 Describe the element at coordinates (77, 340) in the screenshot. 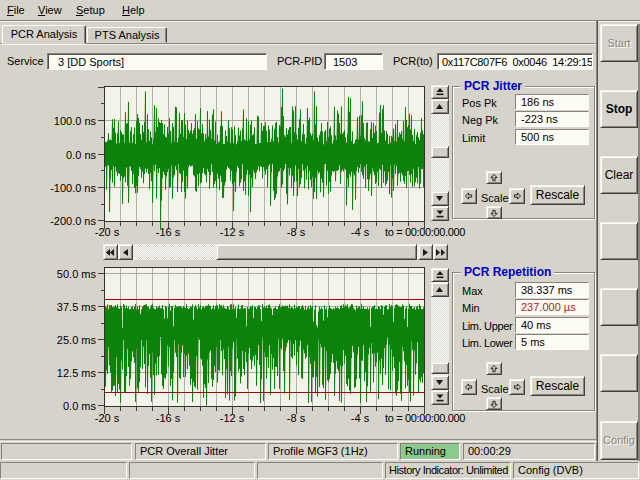

I see `svg-text: 25.0 ms` at that location.